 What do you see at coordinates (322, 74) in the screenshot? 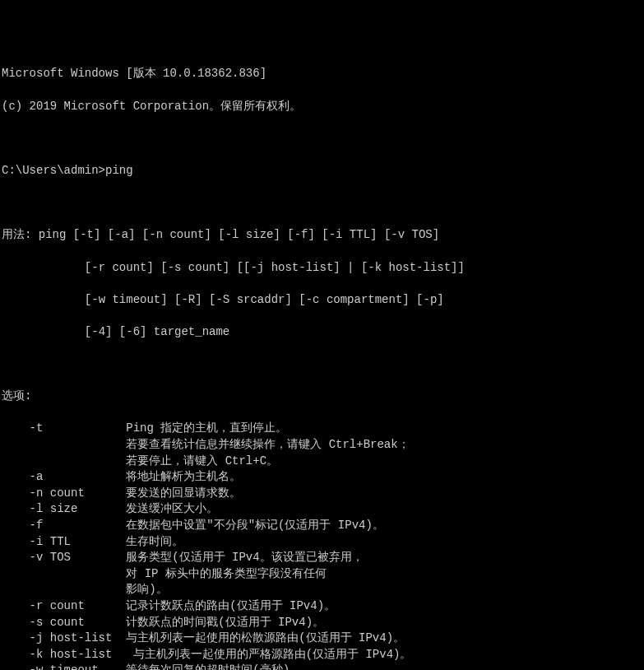
I see `header-version: Microsoft Windows [版本 10.0.18362.836]` at bounding box center [322, 74].